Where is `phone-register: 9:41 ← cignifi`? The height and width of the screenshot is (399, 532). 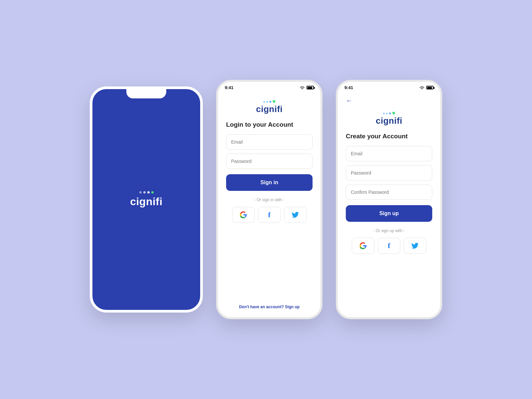
phone-register: 9:41 ← cignifi is located at coordinates (389, 200).